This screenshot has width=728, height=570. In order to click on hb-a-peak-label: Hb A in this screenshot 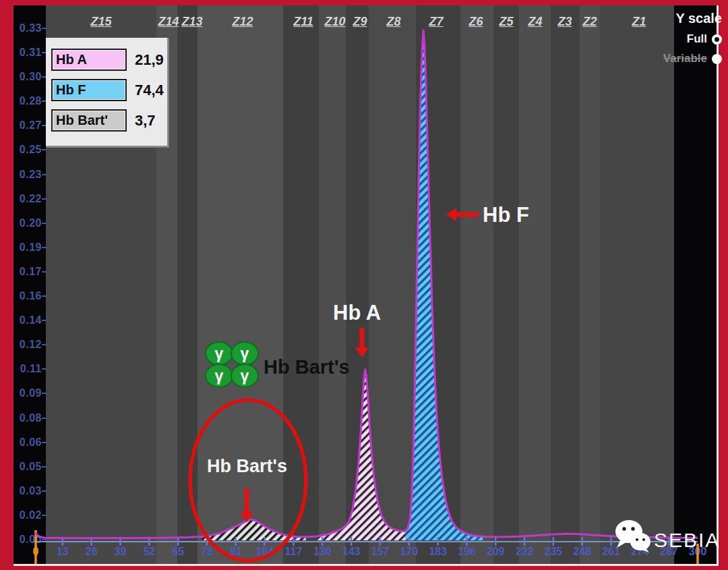, I will do `click(357, 313)`.